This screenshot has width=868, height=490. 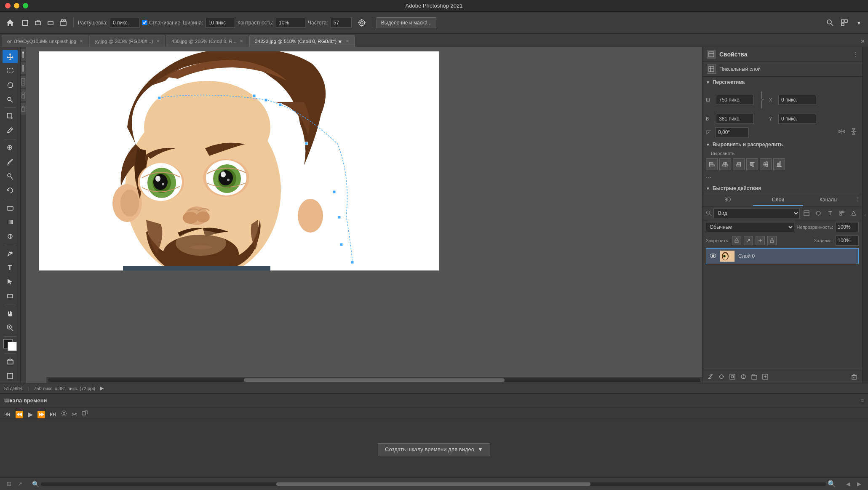 What do you see at coordinates (10, 116) in the screenshot?
I see `crop-tool` at bounding box center [10, 116].